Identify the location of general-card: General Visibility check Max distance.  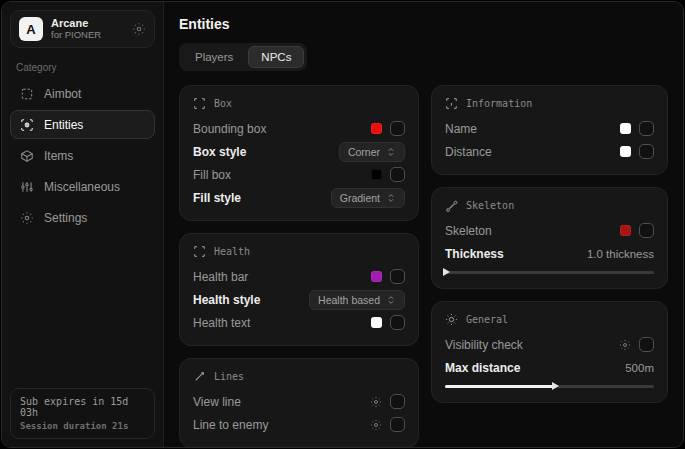
(550, 352).